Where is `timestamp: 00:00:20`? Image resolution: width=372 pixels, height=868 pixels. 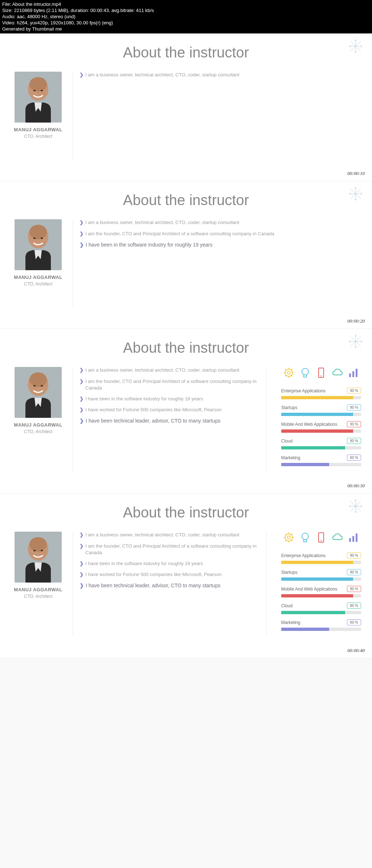 timestamp: 00:00:20 is located at coordinates (356, 321).